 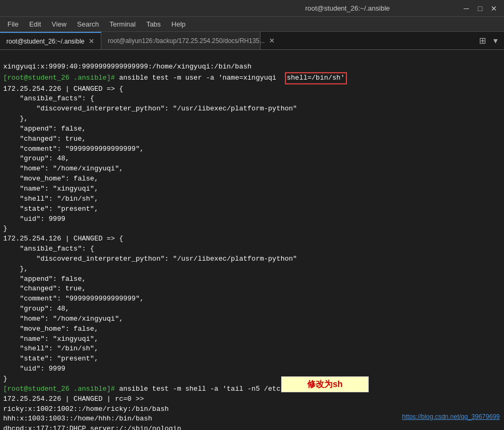 I want to click on window-title: root@student_26:~/.ansible, so click(x=347, y=8).